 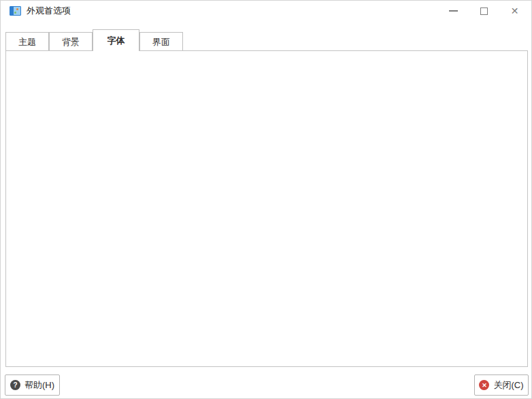 What do you see at coordinates (484, 385) in the screenshot?
I see `close-circle-icon: ✕` at bounding box center [484, 385].